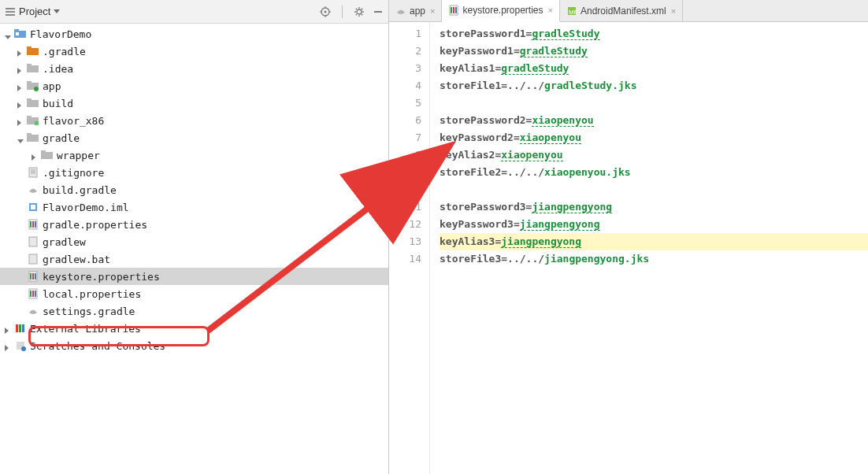 The image size is (868, 474). I want to click on tree-label: wrapper, so click(79, 156).